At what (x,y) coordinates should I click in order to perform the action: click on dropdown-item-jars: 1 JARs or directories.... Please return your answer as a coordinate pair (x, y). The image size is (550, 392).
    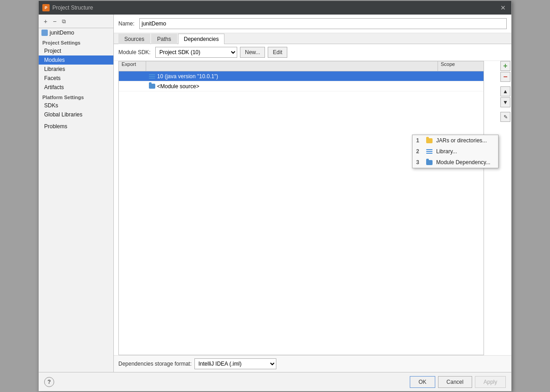
    Looking at the image, I should click on (455, 141).